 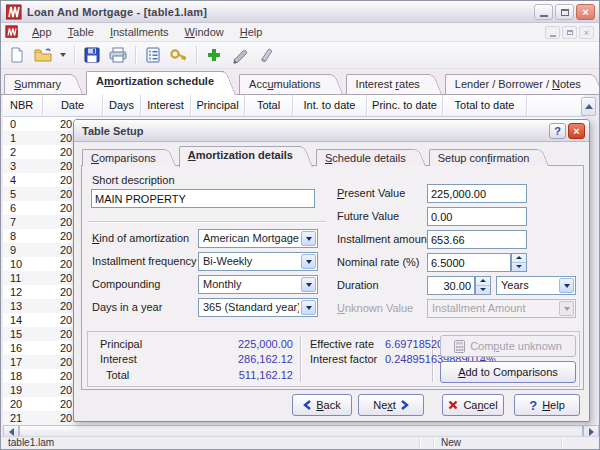 I want to click on menu-table: Table, so click(x=81, y=32).